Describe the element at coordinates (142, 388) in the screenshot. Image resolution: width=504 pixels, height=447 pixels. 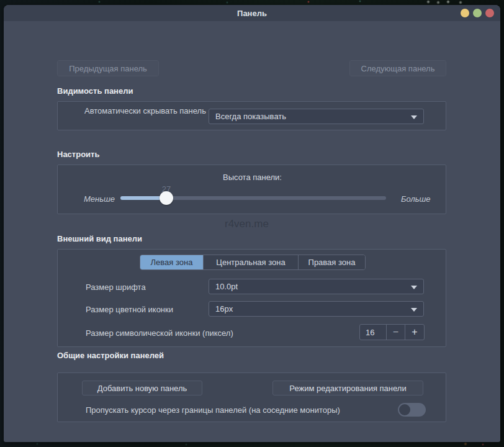
I see `add-panel-button: Добавить новую панель` at that location.